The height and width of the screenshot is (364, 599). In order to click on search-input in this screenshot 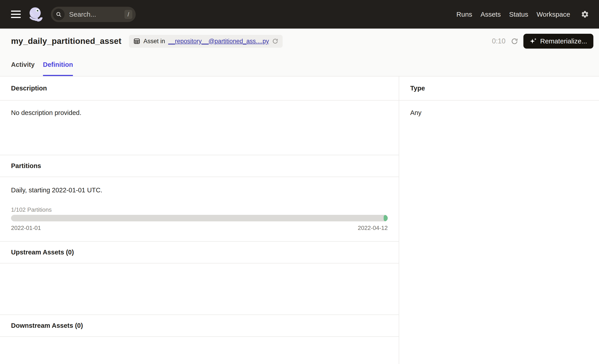, I will do `click(97, 15)`.